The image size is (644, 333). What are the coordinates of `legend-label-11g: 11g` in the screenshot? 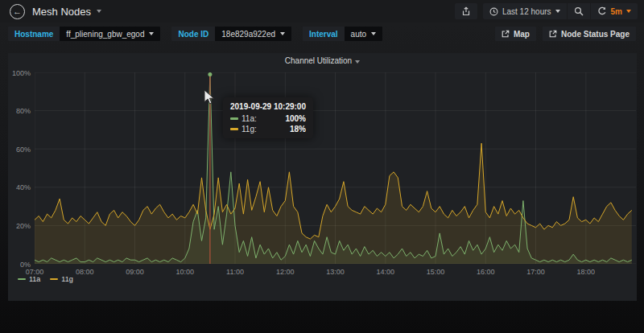 It's located at (67, 279).